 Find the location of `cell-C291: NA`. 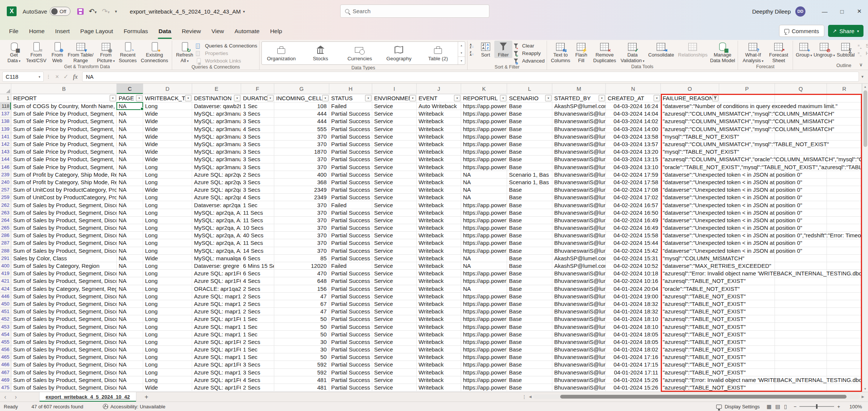

cell-C291: NA is located at coordinates (130, 258).